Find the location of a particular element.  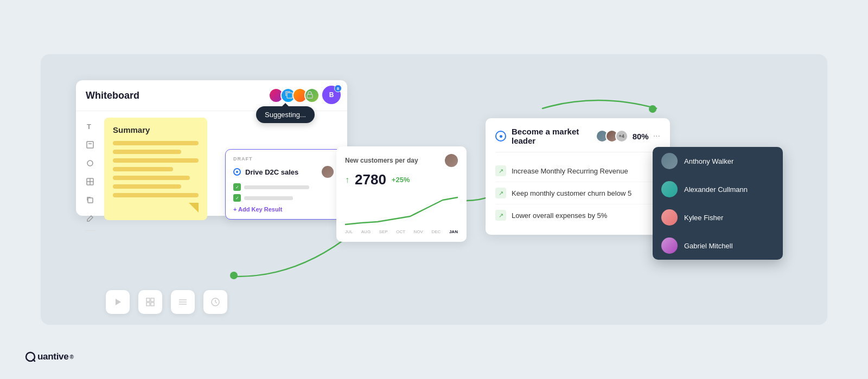

dropdown-item-3: Kylee Fisher is located at coordinates (718, 217).